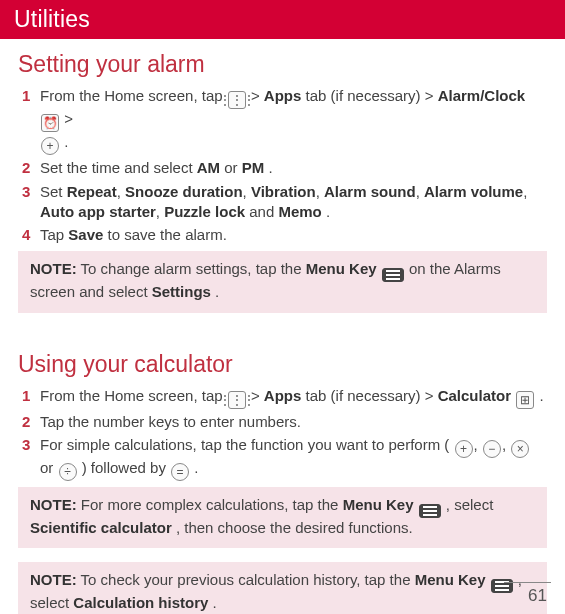 This screenshot has height=614, width=565. Describe the element at coordinates (464, 449) in the screenshot. I see `plus-icon: +` at that location.